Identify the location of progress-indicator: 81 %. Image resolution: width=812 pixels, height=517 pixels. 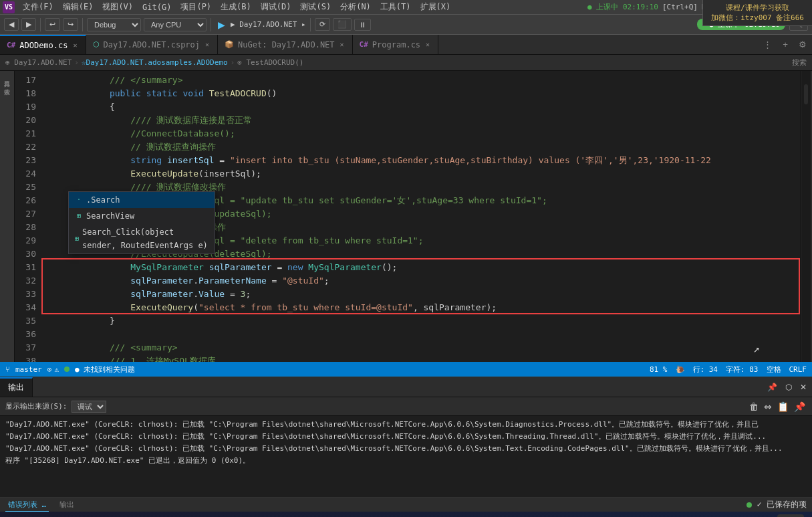
(659, 369).